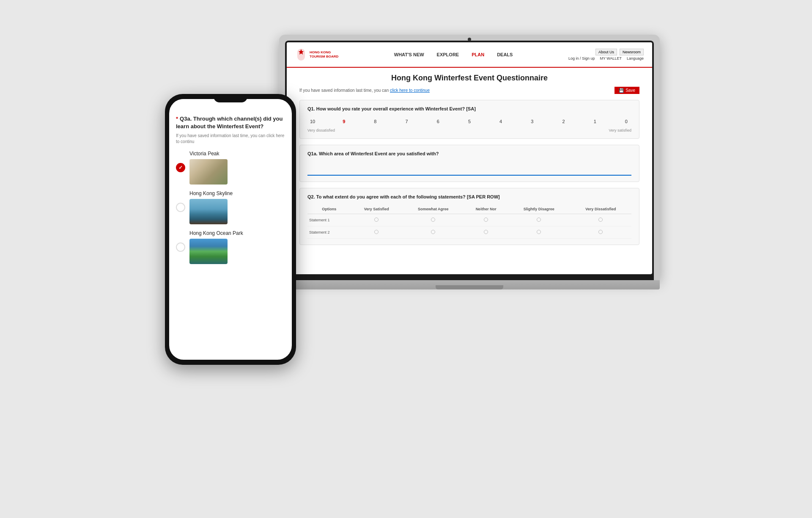 This screenshot has height=518, width=812. Describe the element at coordinates (324, 54) in the screenshot. I see `logo-text: HONG KONG TOURISM BOARD` at that location.